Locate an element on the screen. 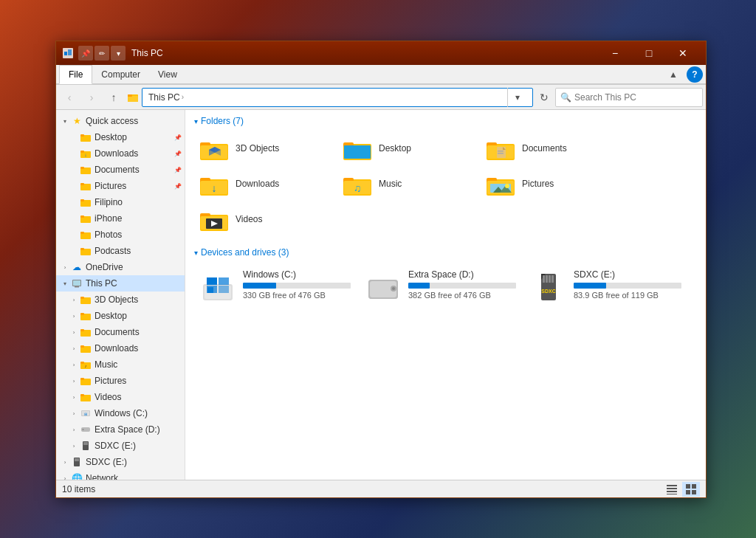 Image resolution: width=756 pixels, height=538 pixels. drive-item-extra-d: Extra Space (D:) 382 GB free of 476 GB is located at coordinates (441, 287).